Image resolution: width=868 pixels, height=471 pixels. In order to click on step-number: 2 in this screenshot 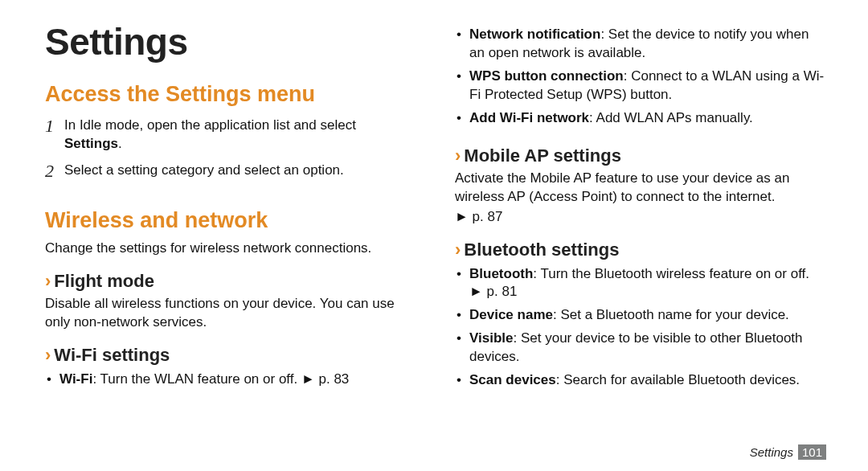, I will do `click(55, 171)`.